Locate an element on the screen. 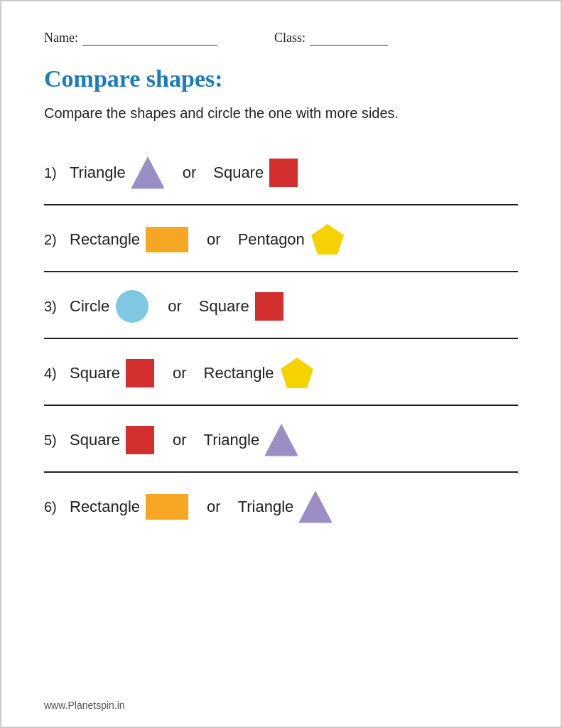 The width and height of the screenshot is (562, 728). or-text-2: or is located at coordinates (214, 240).